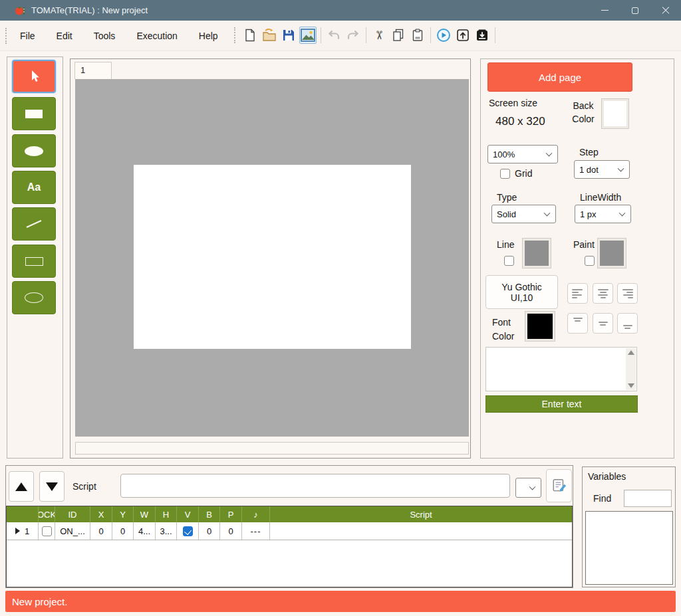 Image resolution: width=681 pixels, height=616 pixels. What do you see at coordinates (523, 154) in the screenshot?
I see `zoom-select: 100%` at bounding box center [523, 154].